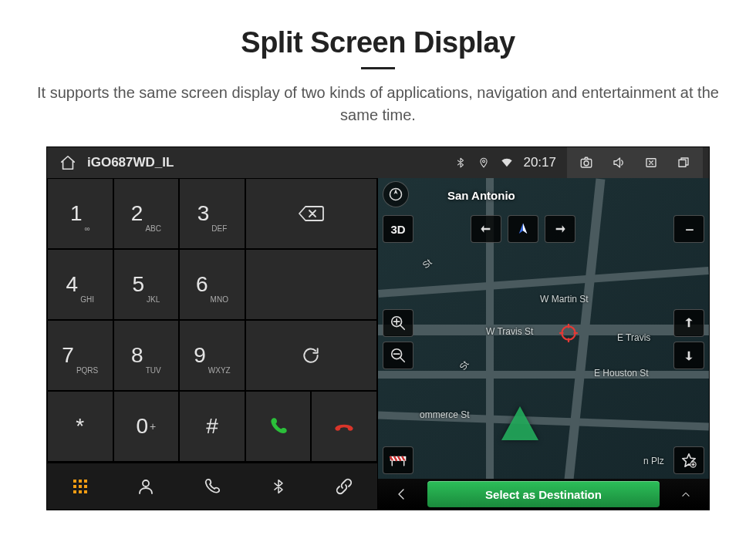 Image resolution: width=756 pixels, height=552 pixels. I want to click on bluetooth-icon, so click(461, 163).